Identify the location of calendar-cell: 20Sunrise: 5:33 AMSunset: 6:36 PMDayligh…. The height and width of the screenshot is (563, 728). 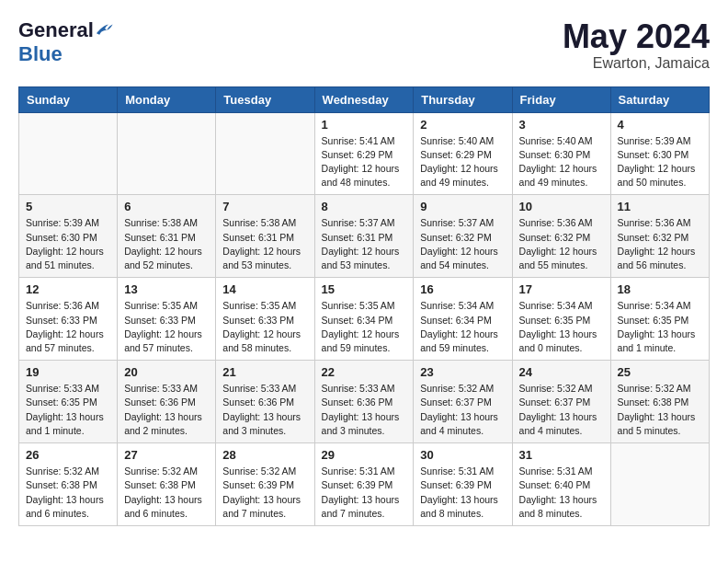
(167, 402).